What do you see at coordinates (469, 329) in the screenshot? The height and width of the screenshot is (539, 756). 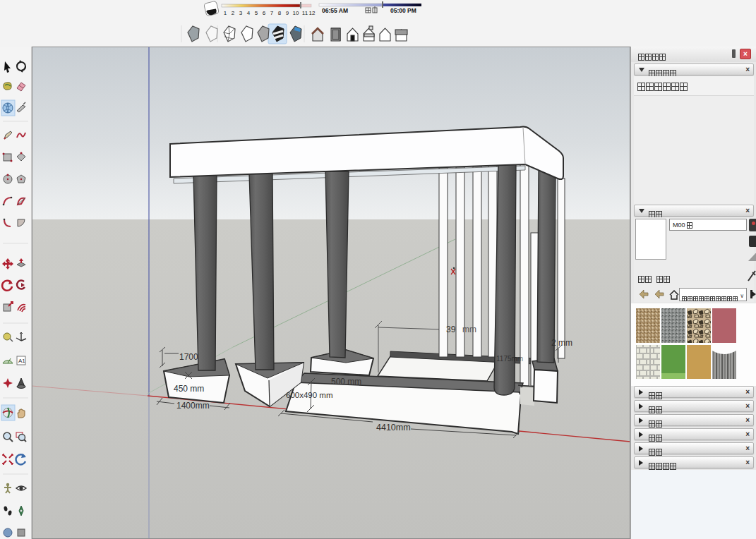 I see `svg-text: mm` at bounding box center [469, 329].